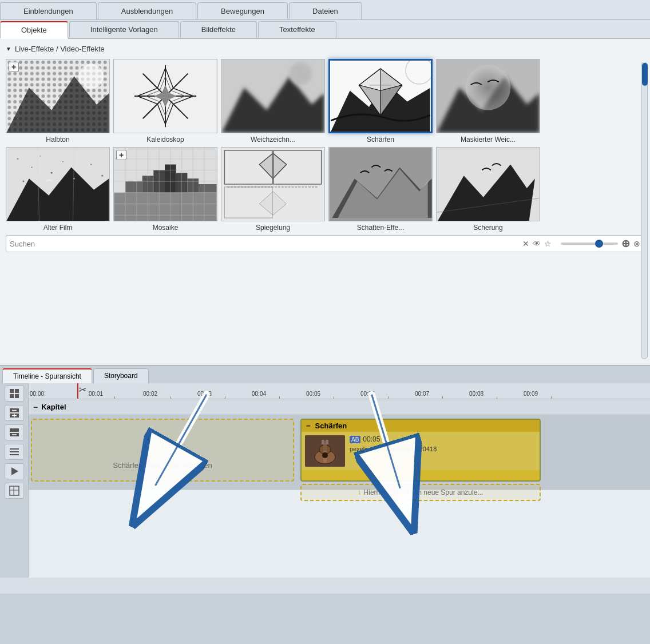 Image resolution: width=650 pixels, height=644 pixels. Describe the element at coordinates (393, 451) in the screenshot. I see `media-info: AB 00:05 pexels-pavel-danilyuk-7120418` at that location.